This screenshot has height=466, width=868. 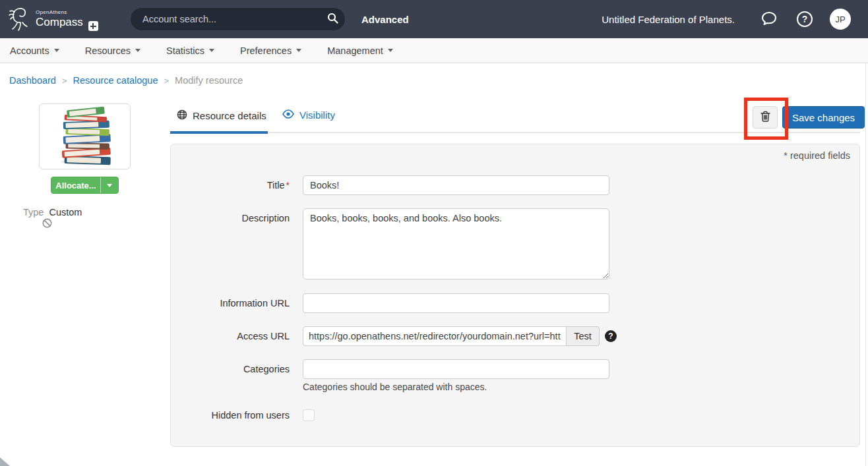 I want to click on access-url-help-icon: ?, so click(x=611, y=336).